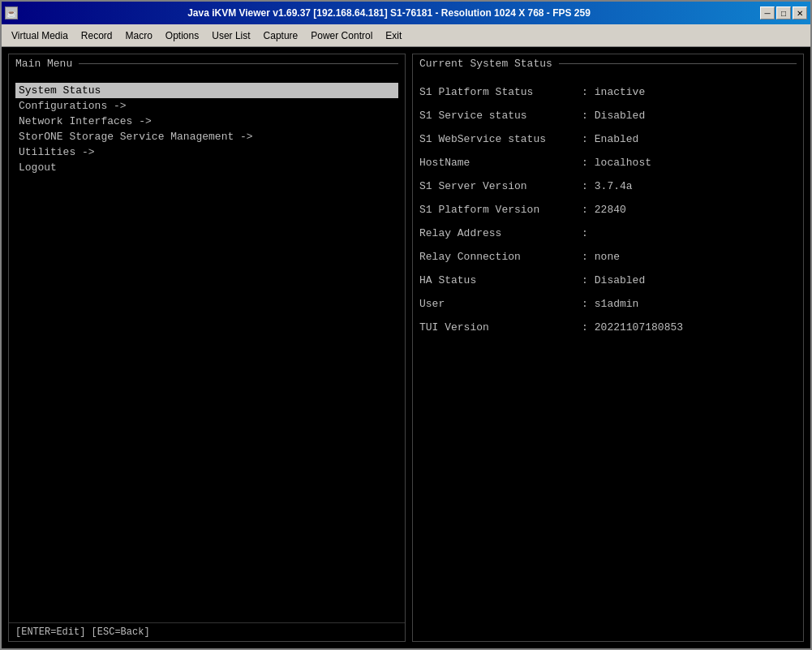 The image size is (812, 650). Describe the element at coordinates (207, 136) in the screenshot. I see `menu-list-item-3: StorONE Storage Service Management ->` at that location.